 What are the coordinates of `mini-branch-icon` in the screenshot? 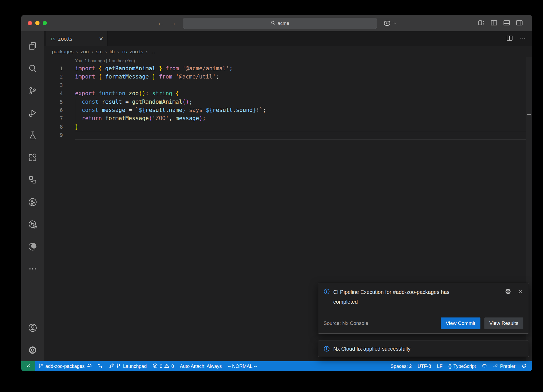 It's located at (119, 367).